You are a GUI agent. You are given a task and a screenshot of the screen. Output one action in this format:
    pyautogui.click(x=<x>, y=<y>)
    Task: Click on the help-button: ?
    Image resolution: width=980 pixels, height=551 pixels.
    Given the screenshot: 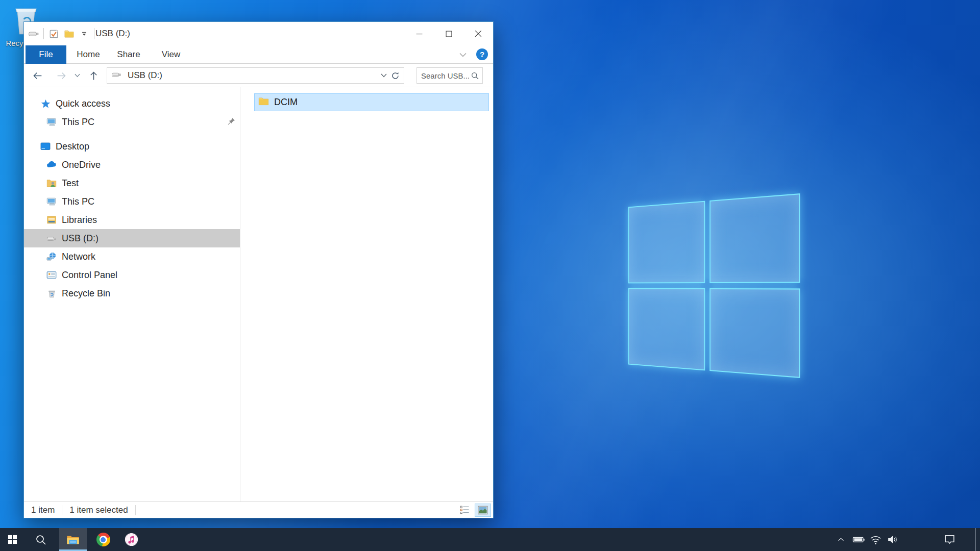 What is the action you would take?
    pyautogui.click(x=482, y=54)
    